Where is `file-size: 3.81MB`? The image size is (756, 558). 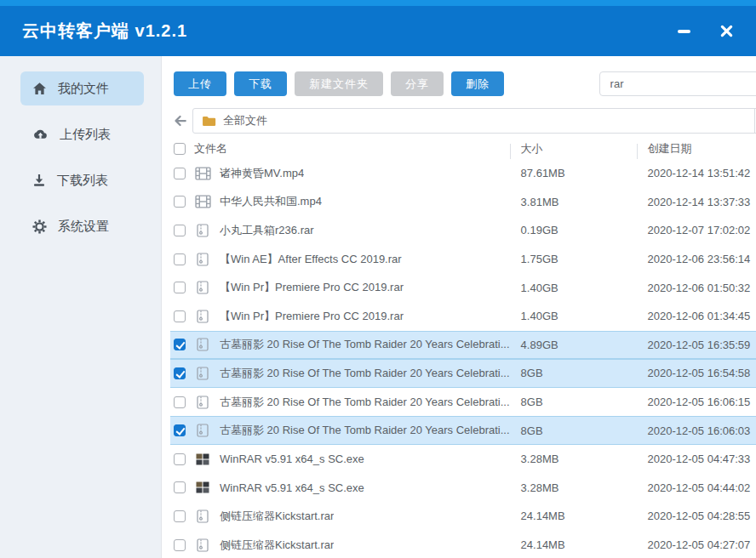
file-size: 3.81MB is located at coordinates (574, 202).